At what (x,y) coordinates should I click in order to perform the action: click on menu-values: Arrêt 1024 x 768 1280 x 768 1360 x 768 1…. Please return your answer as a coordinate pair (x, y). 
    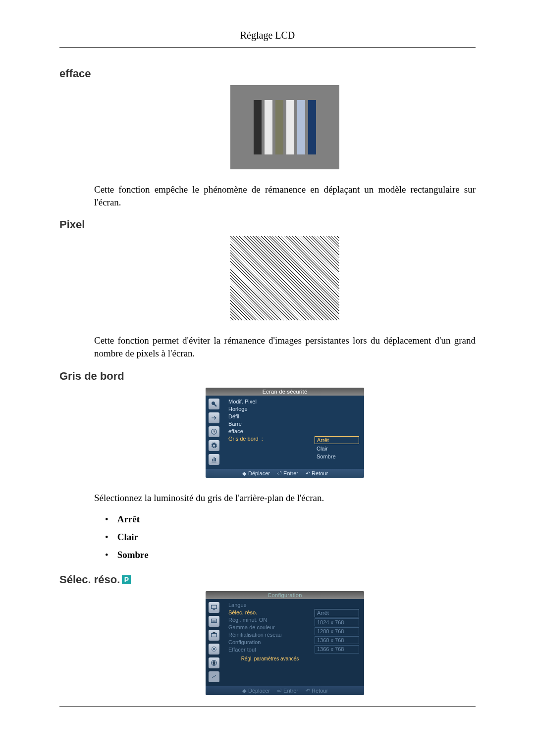
    Looking at the image, I should click on (335, 646).